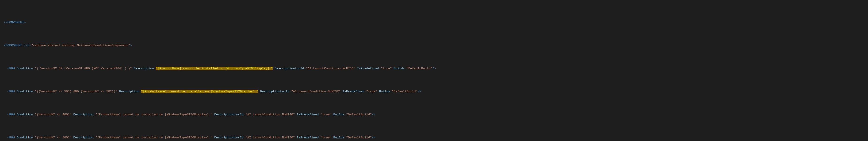 The width and height of the screenshot is (868, 141). What do you see at coordinates (25, 68) in the screenshot?
I see `attr-condition-1: Condition` at bounding box center [25, 68].